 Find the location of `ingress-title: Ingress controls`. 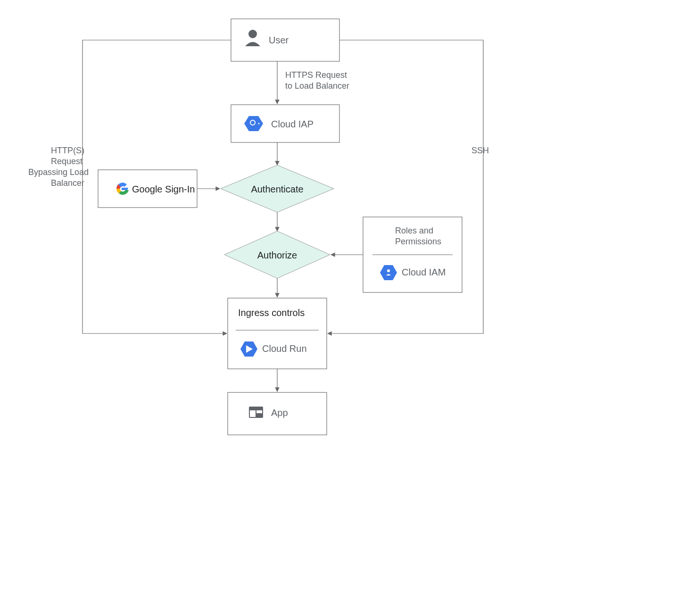

ingress-title: Ingress controls is located at coordinates (272, 313).